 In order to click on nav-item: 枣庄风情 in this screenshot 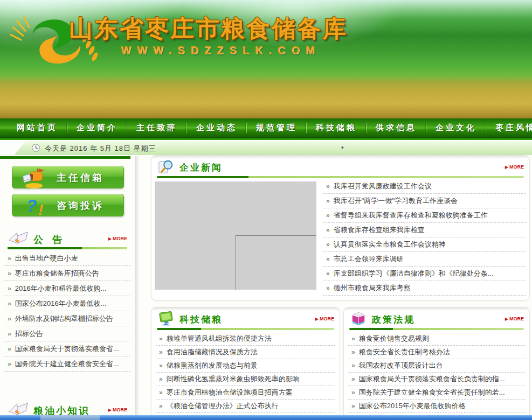, I will do `click(509, 128)`.